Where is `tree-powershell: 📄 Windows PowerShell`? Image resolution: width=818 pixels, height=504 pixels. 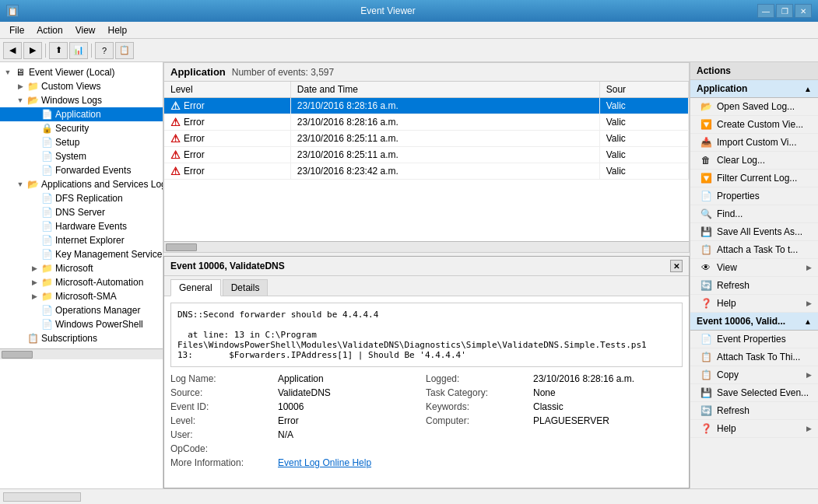 tree-powershell: 📄 Windows PowerShell is located at coordinates (81, 324).